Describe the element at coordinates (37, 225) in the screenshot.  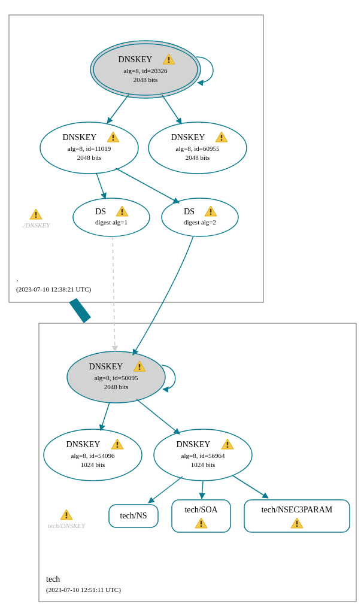
I see `ghost-root-label: ./DNSKEY` at that location.